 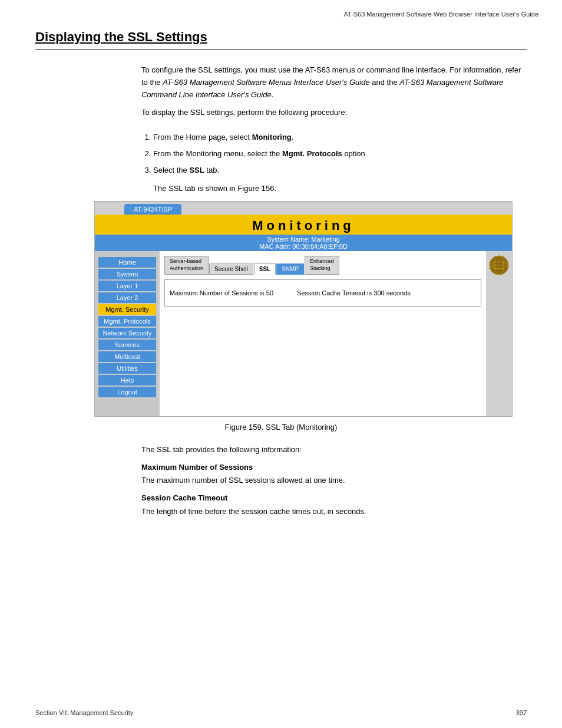 I want to click on nav-multicast: Multicast, so click(x=127, y=357).